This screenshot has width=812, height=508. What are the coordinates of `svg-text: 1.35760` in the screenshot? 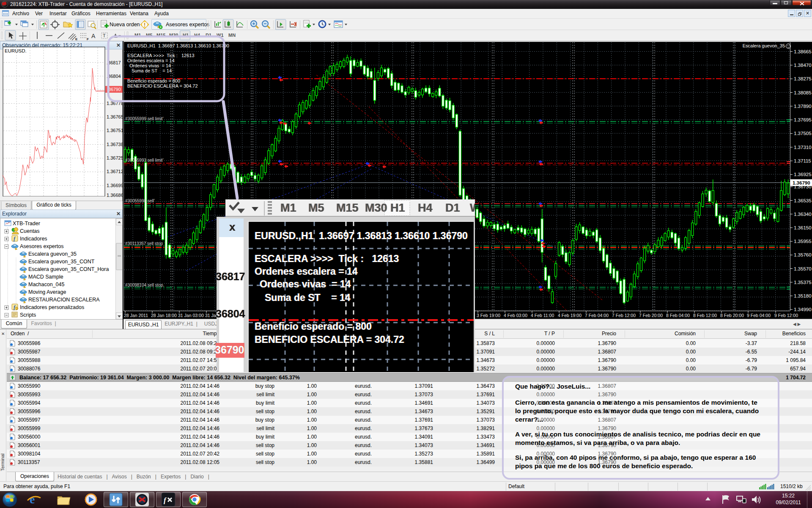 It's located at (803, 255).